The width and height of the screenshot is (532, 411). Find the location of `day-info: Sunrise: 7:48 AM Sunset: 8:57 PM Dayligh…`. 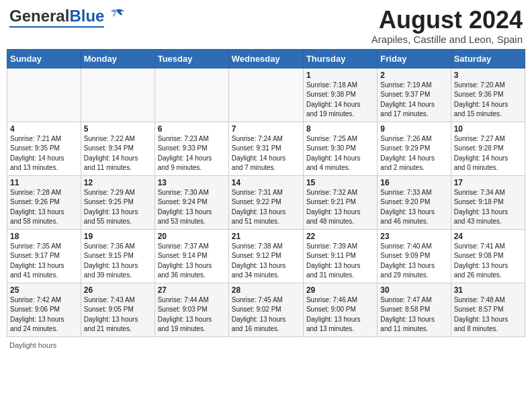

day-info: Sunrise: 7:48 AM Sunset: 8:57 PM Dayligh… is located at coordinates (488, 315).